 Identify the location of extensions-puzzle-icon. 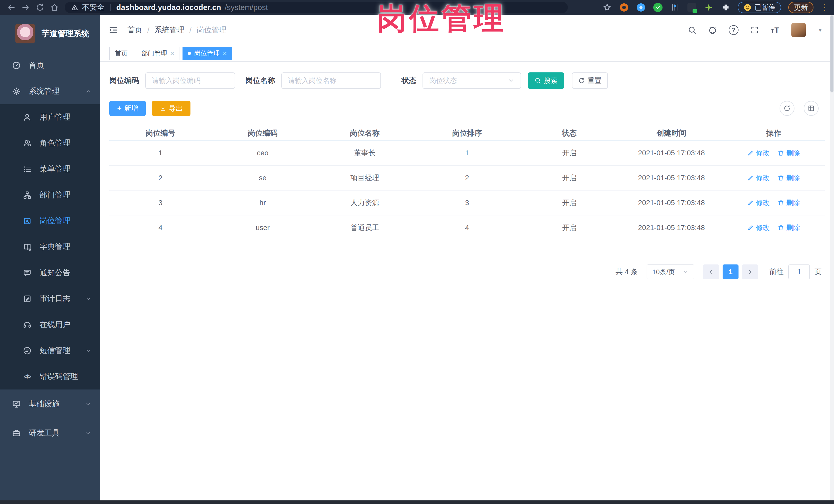
(726, 7).